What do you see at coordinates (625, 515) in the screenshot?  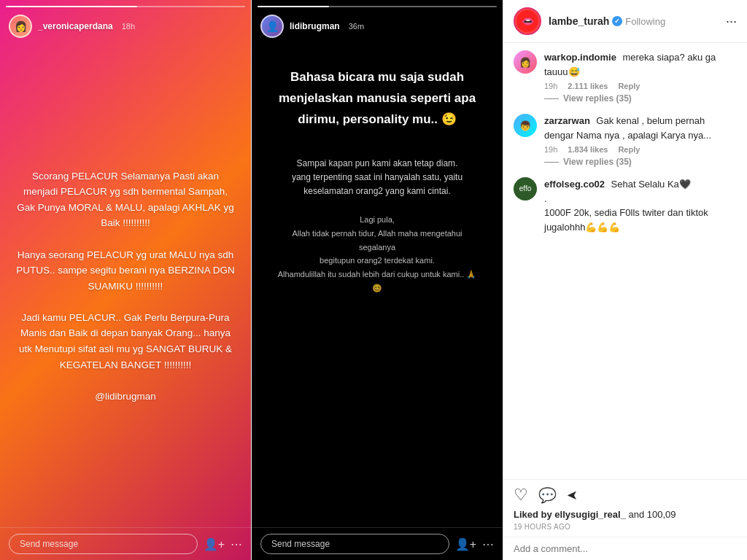 I see `liked-by-text: Liked by ellysugigi_real_ and 100,09` at bounding box center [625, 515].